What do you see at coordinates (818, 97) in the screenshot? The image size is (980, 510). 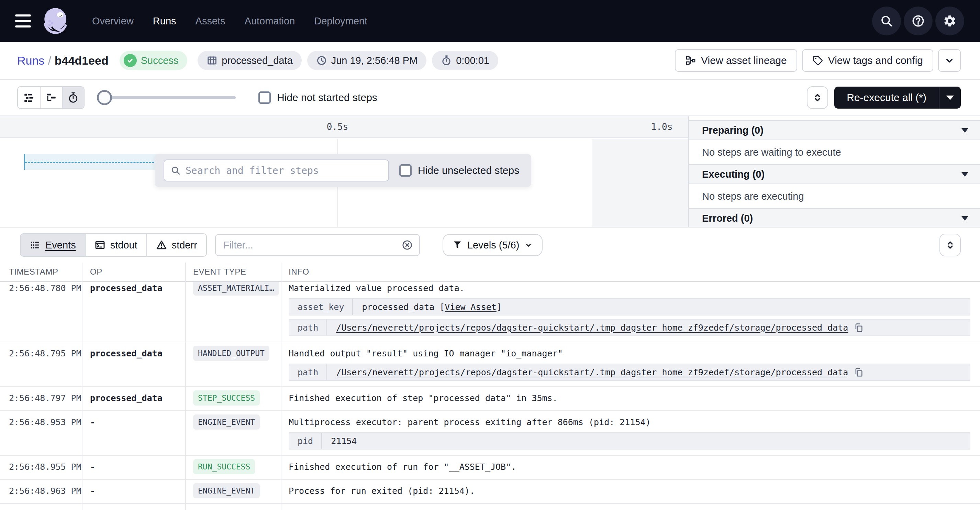 I see `gantt-expand-button` at bounding box center [818, 97].